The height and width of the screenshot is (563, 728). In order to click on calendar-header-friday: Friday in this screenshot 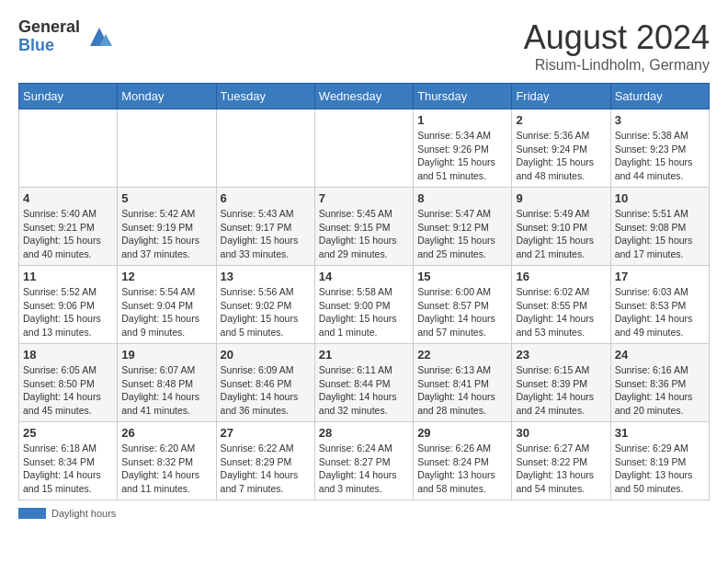, I will do `click(561, 97)`.